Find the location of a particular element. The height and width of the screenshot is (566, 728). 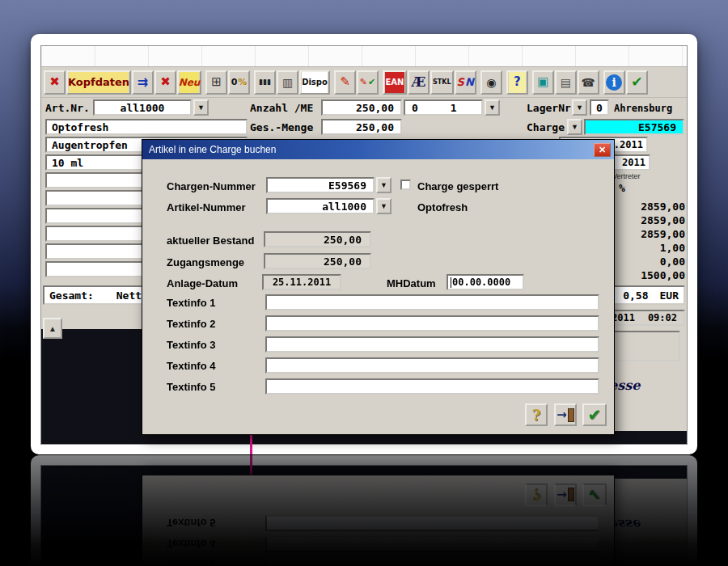

exit-arrow-icon: → is located at coordinates (561, 415).